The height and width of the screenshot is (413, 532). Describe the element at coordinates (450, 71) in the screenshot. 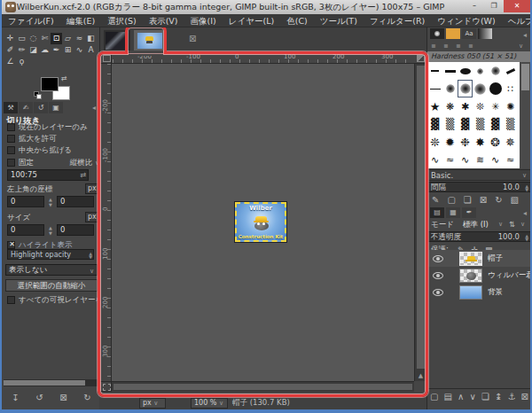

I see `brush-line-medium` at that location.